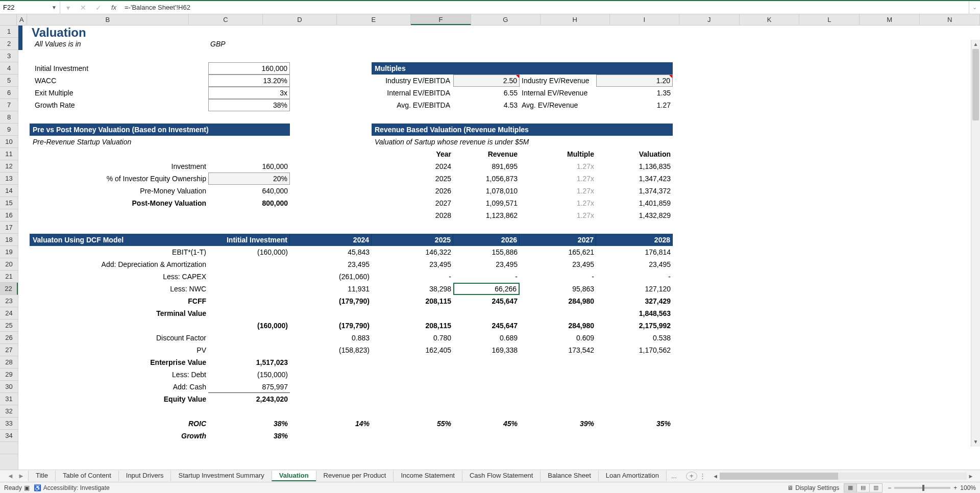  Describe the element at coordinates (441, 19) in the screenshot. I see `column-header-F: F` at that location.